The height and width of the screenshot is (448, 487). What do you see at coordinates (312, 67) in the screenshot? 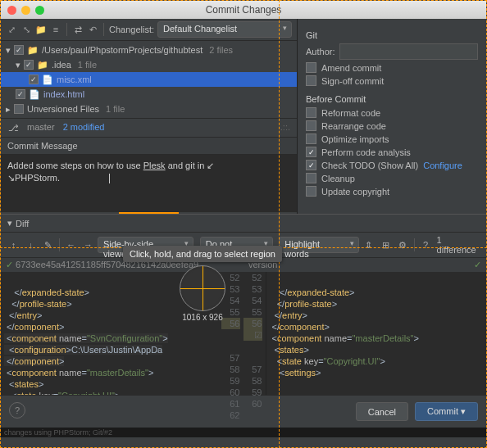
I see `amend-checkbox` at bounding box center [312, 67].